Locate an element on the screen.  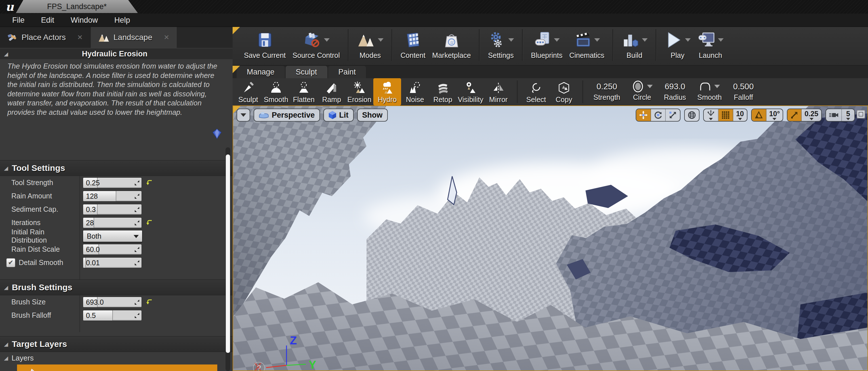
tool-hydro: Hydro is located at coordinates (387, 92).